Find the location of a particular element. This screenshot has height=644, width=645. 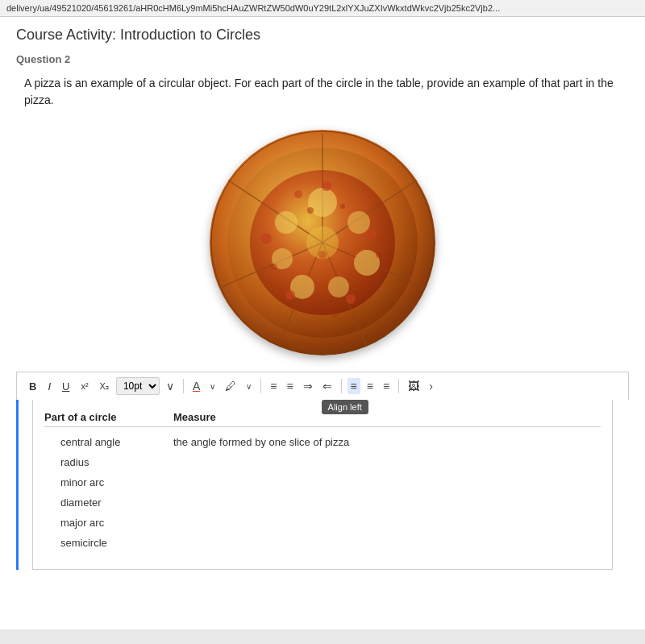

indent-decrease-icon: ⇐ is located at coordinates (327, 386).